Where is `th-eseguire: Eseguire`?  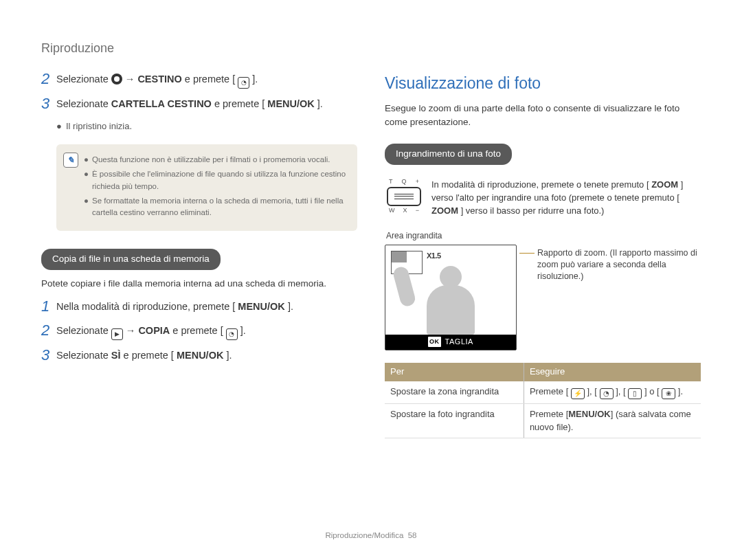 th-eseguire: Eseguire is located at coordinates (612, 372).